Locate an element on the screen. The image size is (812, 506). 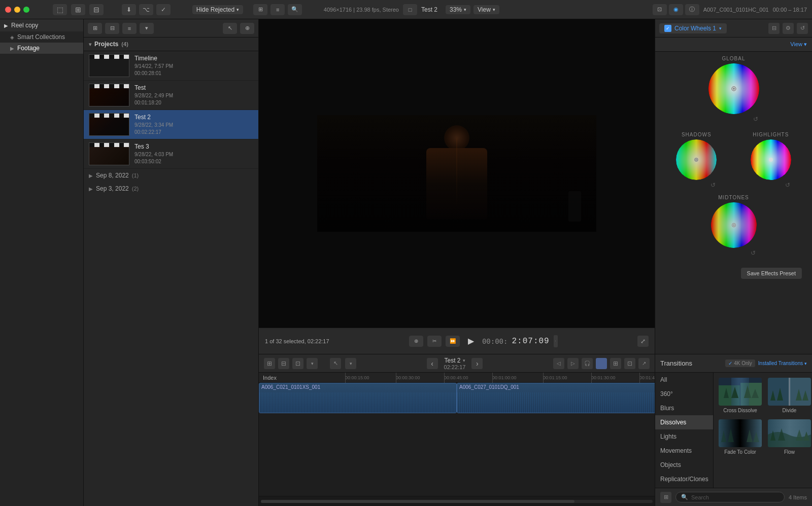
trans-item-flow: Flow is located at coordinates (789, 437).